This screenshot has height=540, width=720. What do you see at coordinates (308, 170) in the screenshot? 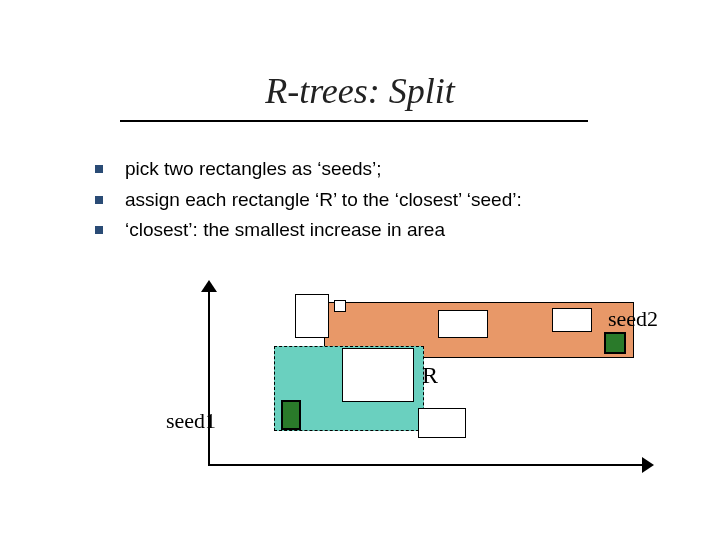
I see `bullet-item: pick two rectangles as ‘seeds’;` at bounding box center [308, 170].